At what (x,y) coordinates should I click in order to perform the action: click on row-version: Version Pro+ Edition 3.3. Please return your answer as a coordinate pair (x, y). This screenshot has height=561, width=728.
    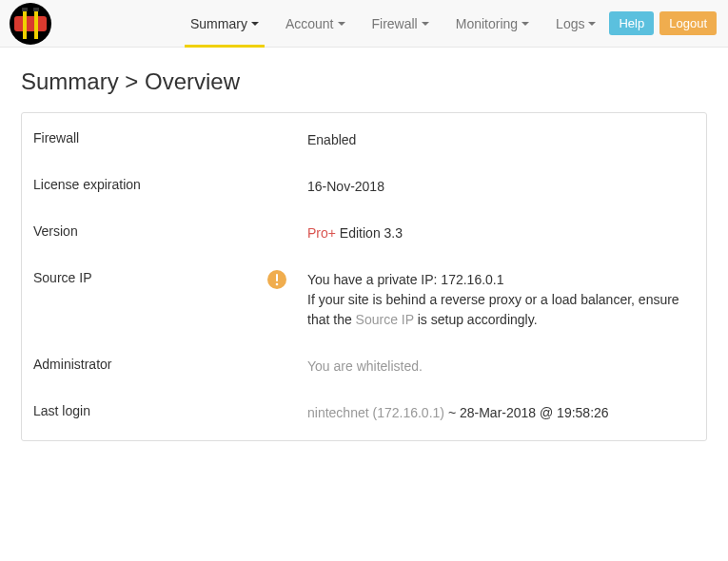
    Looking at the image, I should click on (364, 234).